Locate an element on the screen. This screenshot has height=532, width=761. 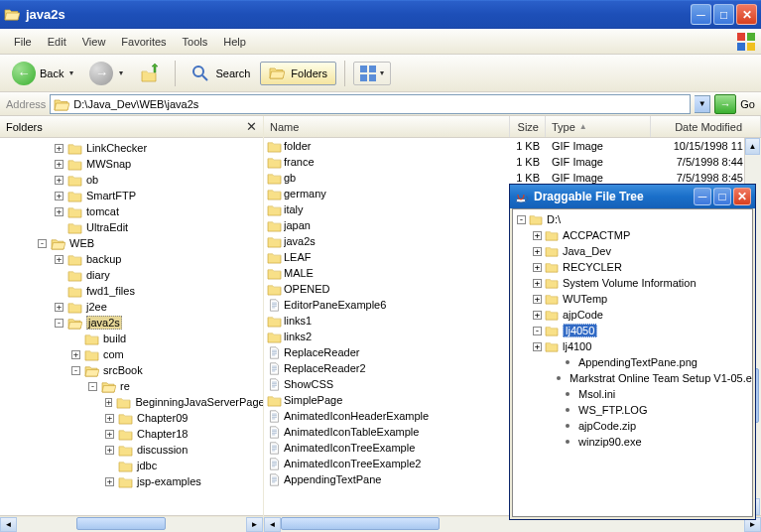
tree-item: +com is located at coordinates (131, 354).